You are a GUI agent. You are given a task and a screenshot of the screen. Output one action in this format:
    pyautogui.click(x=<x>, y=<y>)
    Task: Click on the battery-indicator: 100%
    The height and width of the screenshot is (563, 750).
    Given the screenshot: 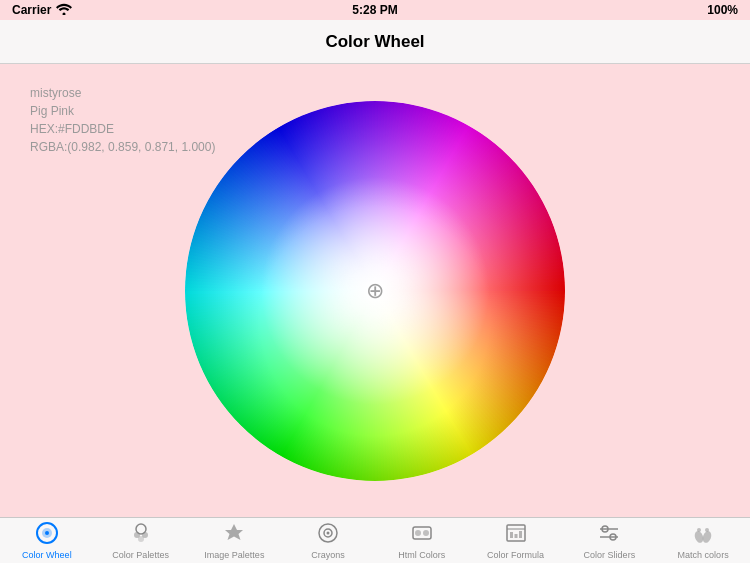 What is the action you would take?
    pyautogui.click(x=722, y=10)
    